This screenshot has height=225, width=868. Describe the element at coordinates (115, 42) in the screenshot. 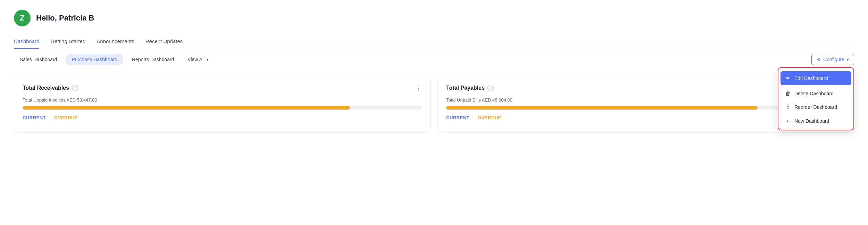

I see `nav-tab-announcements: Announcements` at that location.